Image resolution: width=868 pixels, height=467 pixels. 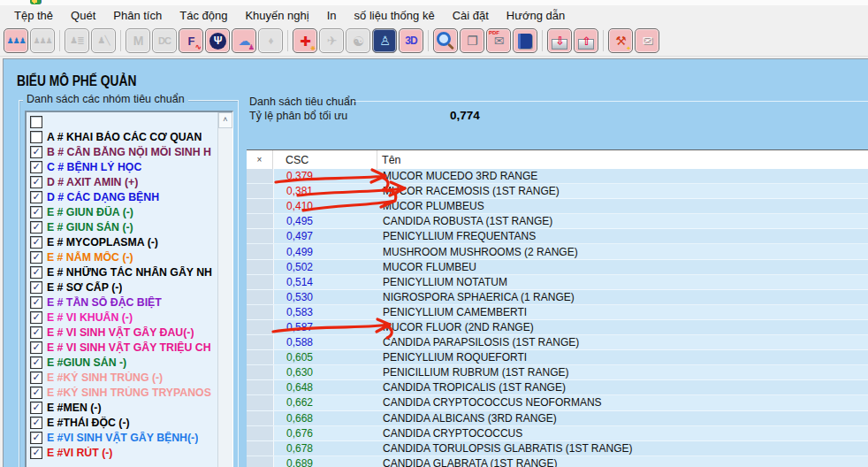 I want to click on send-plane-icon: ✈, so click(x=331, y=41).